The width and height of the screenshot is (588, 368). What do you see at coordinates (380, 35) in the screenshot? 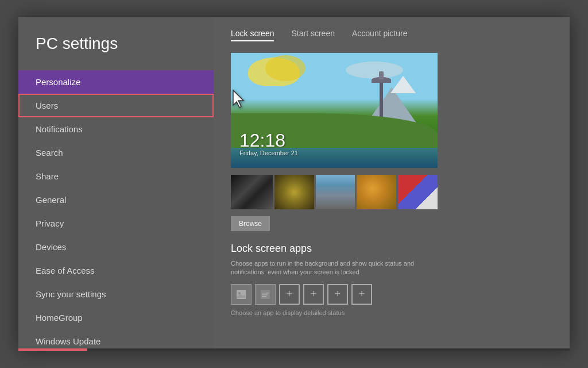
I see `tab-account-picture: Account picture` at bounding box center [380, 35].